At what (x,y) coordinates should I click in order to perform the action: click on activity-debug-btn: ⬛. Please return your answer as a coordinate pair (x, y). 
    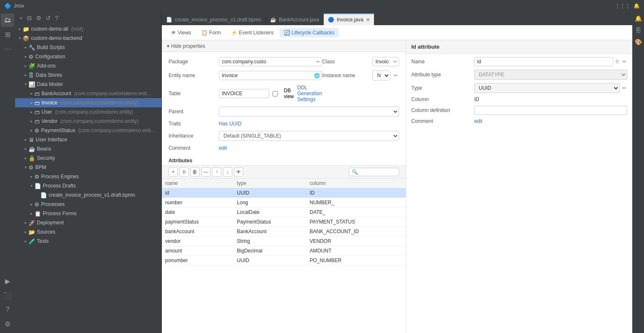
    Looking at the image, I should click on (8, 295).